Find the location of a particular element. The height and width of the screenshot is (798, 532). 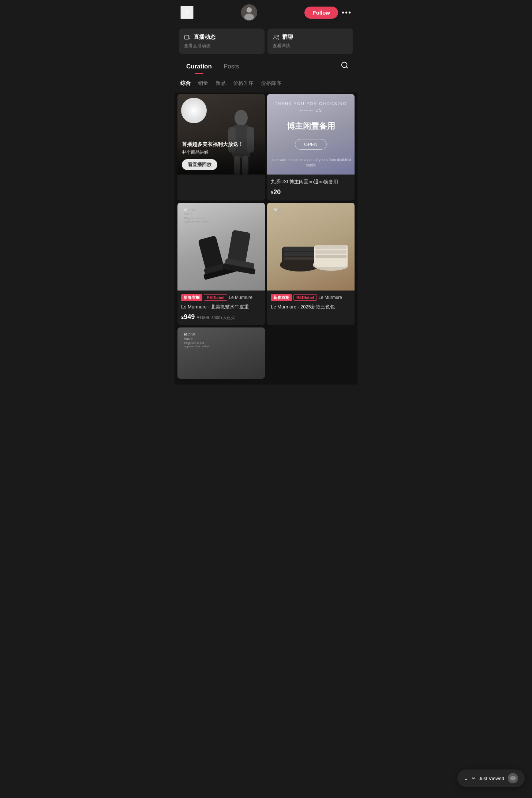

shoes-product-card: le'murmure Elegance is notopposed to com… is located at coordinates (311, 264).